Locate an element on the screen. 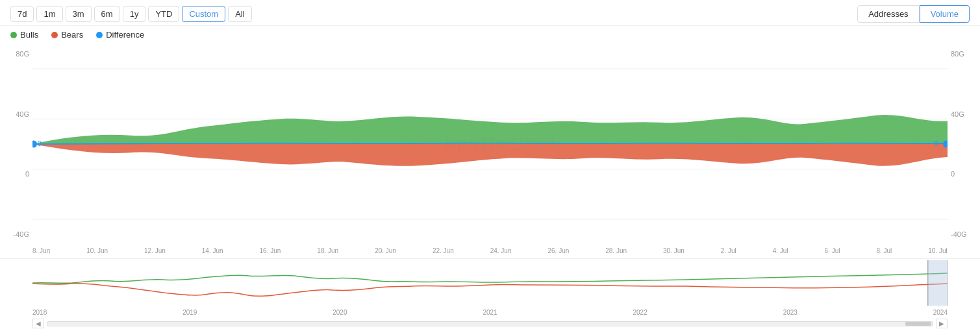 The width and height of the screenshot is (980, 329). x-label-5: 18. Jun is located at coordinates (327, 250).